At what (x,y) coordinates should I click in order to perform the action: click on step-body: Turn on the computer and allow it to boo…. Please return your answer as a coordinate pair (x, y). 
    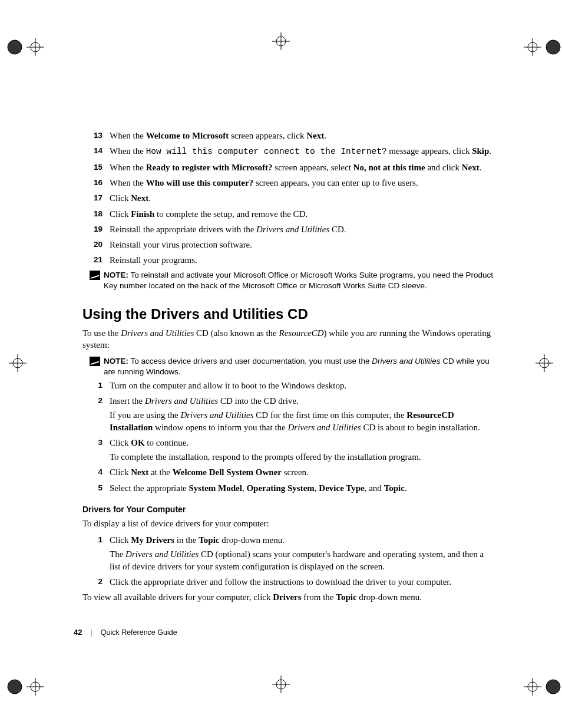
    Looking at the image, I should click on (302, 386).